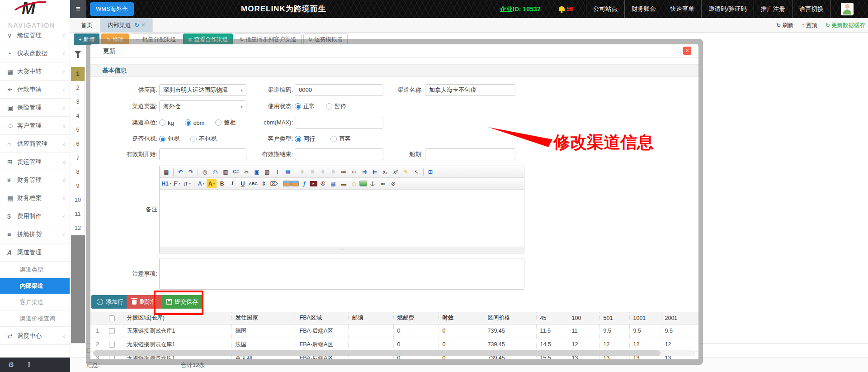 This screenshot has width=868, height=372. Describe the element at coordinates (35, 180) in the screenshot. I see `sidebar-item: ¥ 财务管理 ‹` at that location.